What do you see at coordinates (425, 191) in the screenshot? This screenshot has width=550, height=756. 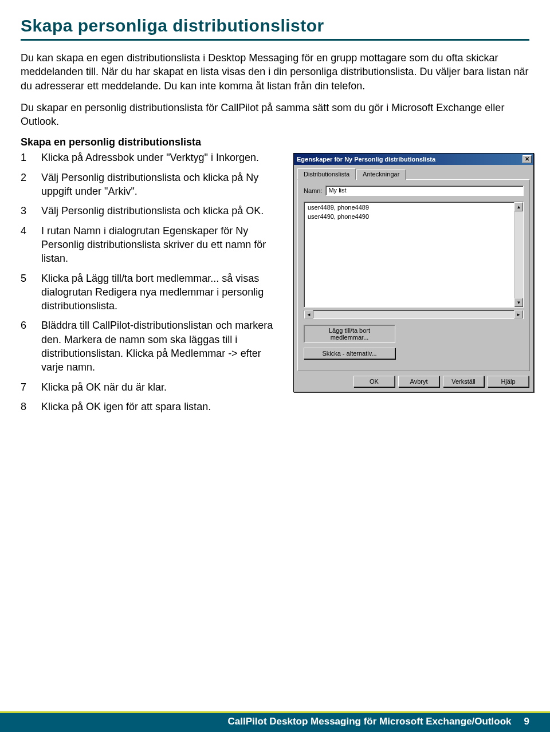 I see `name-input: My list` at bounding box center [425, 191].